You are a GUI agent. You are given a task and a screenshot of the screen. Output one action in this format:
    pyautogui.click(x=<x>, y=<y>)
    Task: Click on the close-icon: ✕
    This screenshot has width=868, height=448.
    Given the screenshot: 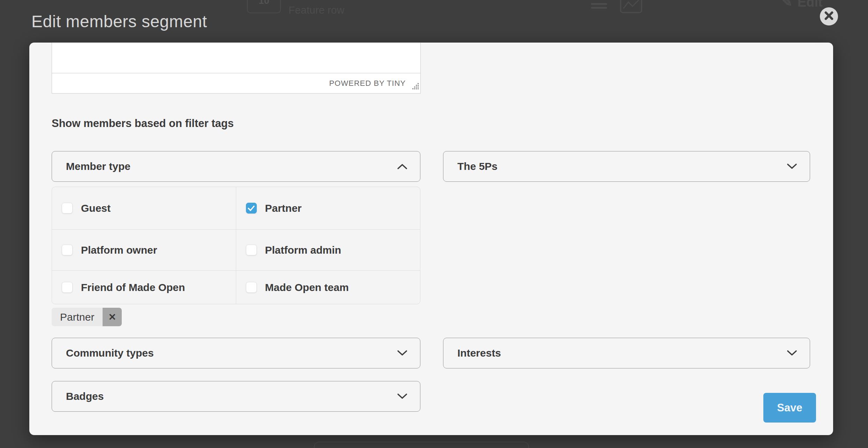 What is the action you would take?
    pyautogui.click(x=112, y=317)
    